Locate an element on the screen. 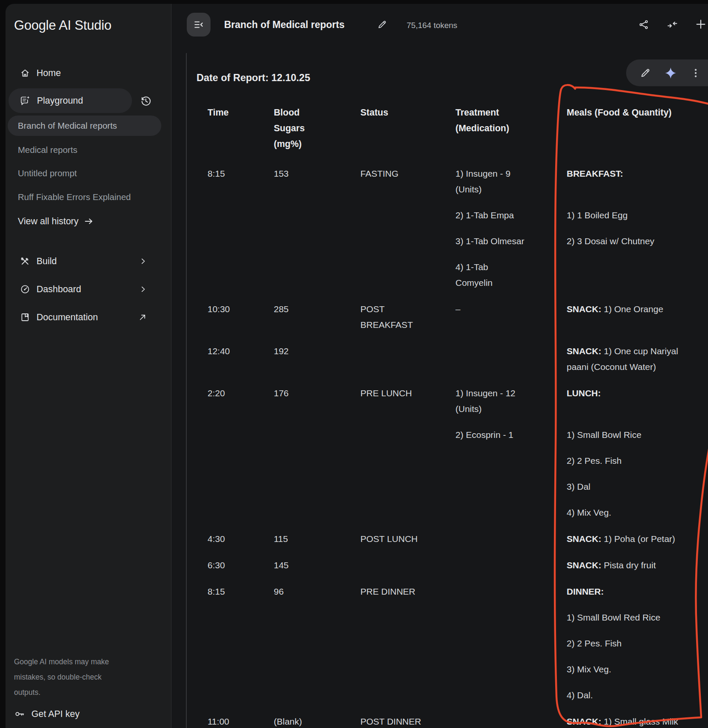 This screenshot has height=728, width=708. treatment-item: 2) 1-Tab Empa is located at coordinates (511, 215).